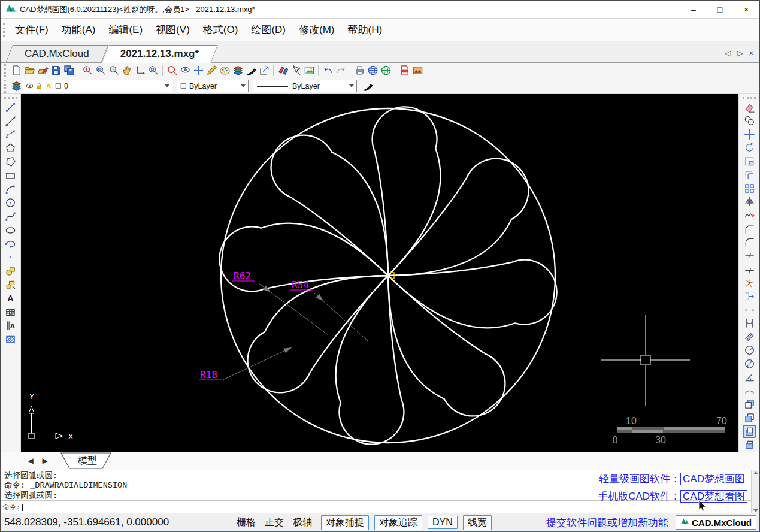 The image size is (760, 532). I want to click on menu-item-M: 修改(M), so click(317, 30).